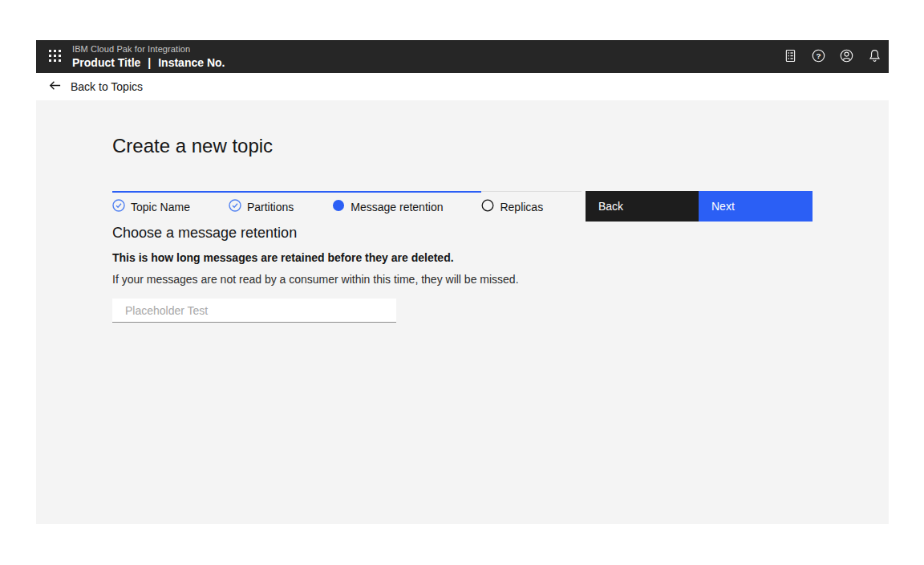 Image resolution: width=924 pixels, height=565 pixels. Describe the element at coordinates (488, 207) in the screenshot. I see `step-incomplete-icon` at that location.